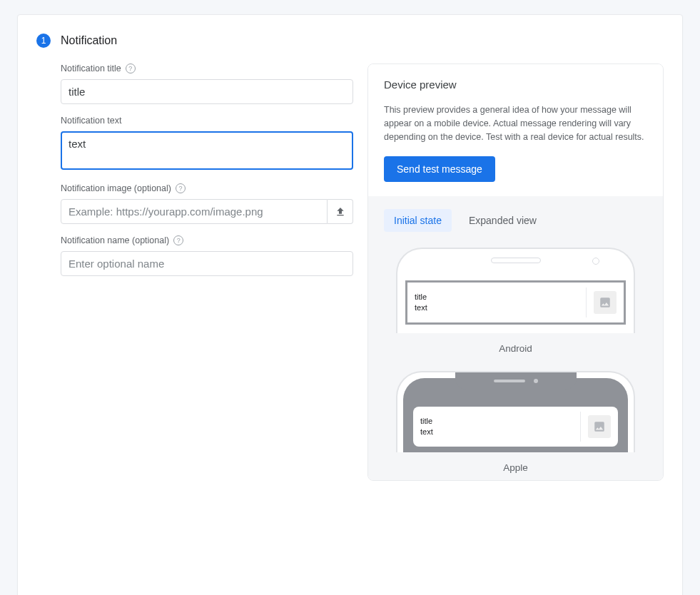  I want to click on notification-image-label: Notification image (optional) ?, so click(207, 188).